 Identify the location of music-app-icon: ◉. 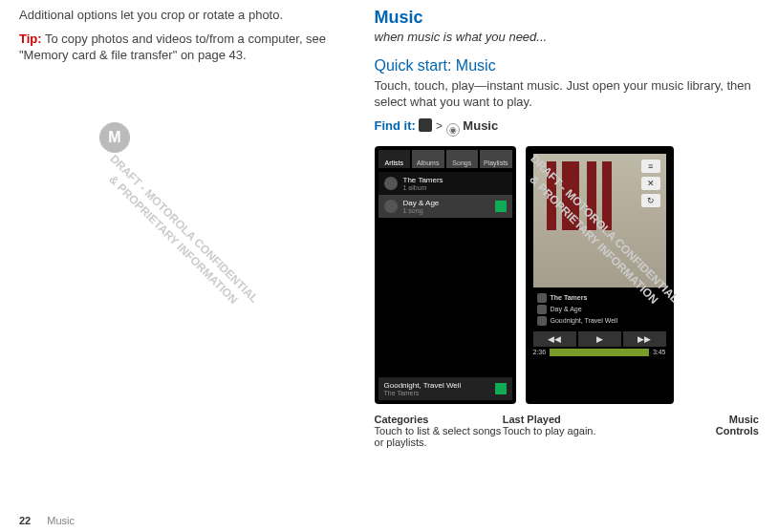
(453, 130).